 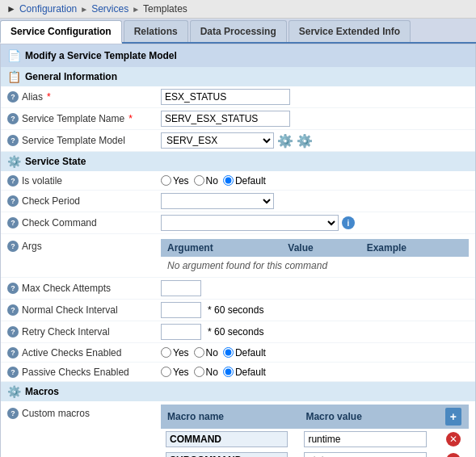 What do you see at coordinates (206, 353) in the screenshot?
I see `ace-no-label: No` at bounding box center [206, 353].